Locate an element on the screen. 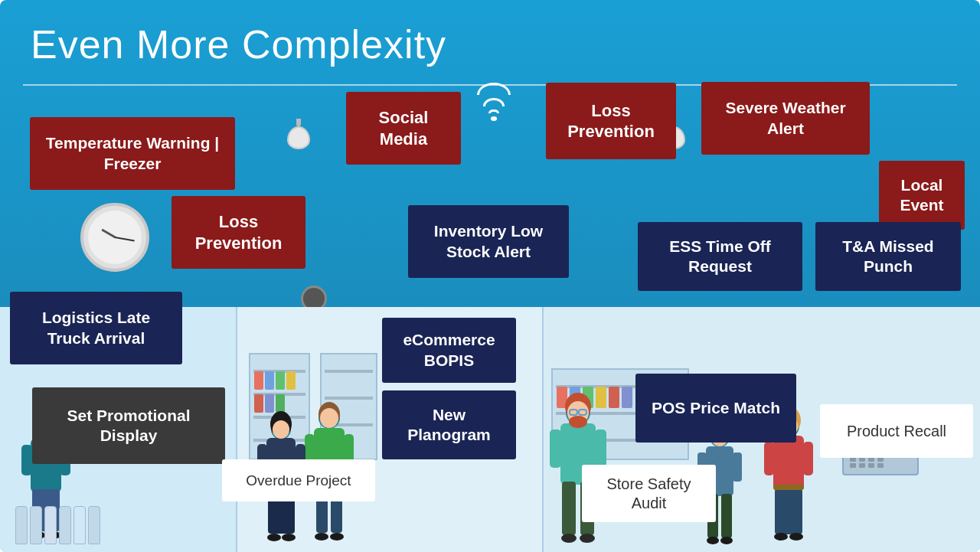  page-title: Even More Complexity is located at coordinates (239, 44).